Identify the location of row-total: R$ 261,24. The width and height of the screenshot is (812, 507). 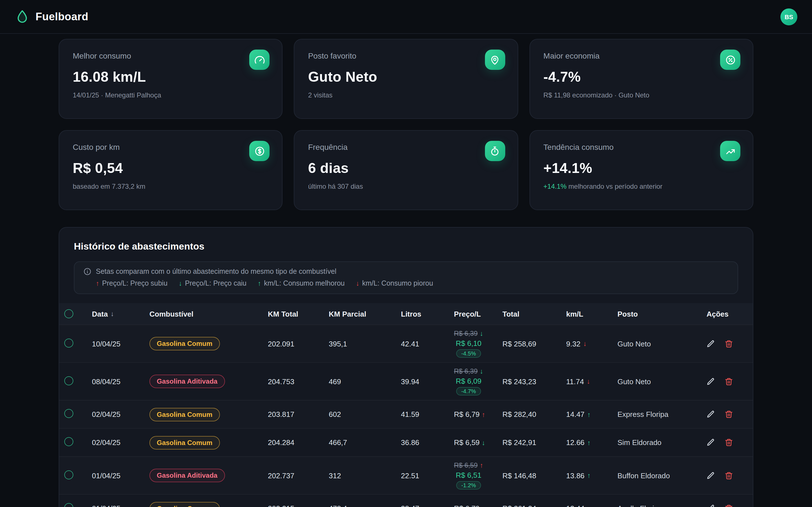
(534, 506).